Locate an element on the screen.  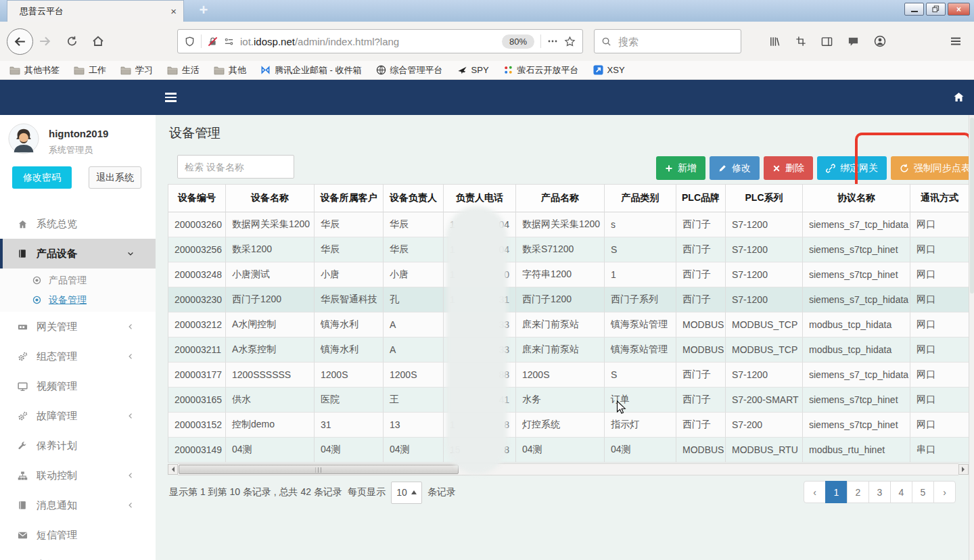
table-cell: modbus_tcp_hidata is located at coordinates (856, 325).